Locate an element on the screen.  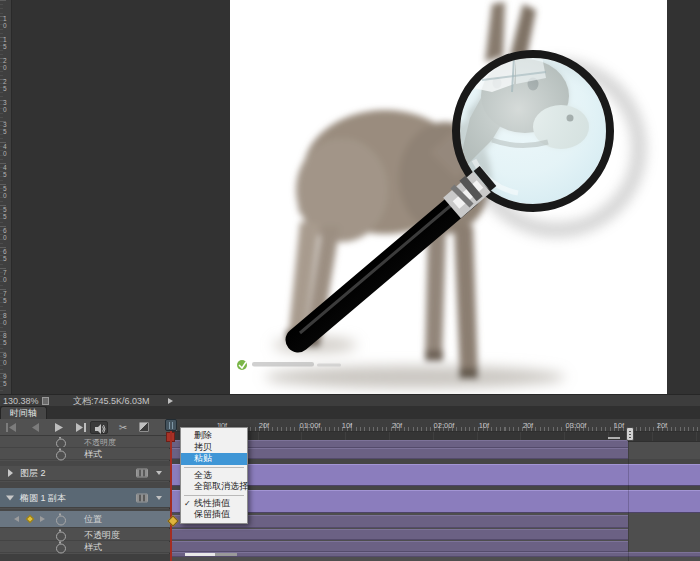
ruler-number: 60 is located at coordinates (6, 234).